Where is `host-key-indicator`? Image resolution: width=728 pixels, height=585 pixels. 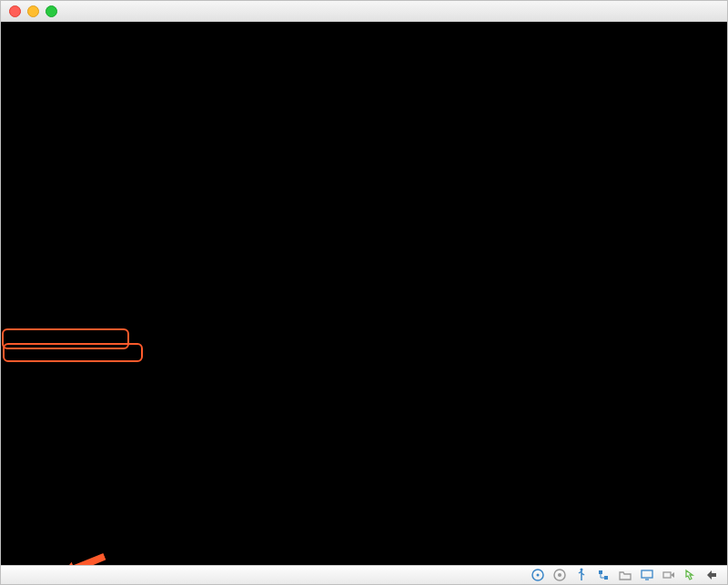 host-key-indicator is located at coordinates (713, 575).